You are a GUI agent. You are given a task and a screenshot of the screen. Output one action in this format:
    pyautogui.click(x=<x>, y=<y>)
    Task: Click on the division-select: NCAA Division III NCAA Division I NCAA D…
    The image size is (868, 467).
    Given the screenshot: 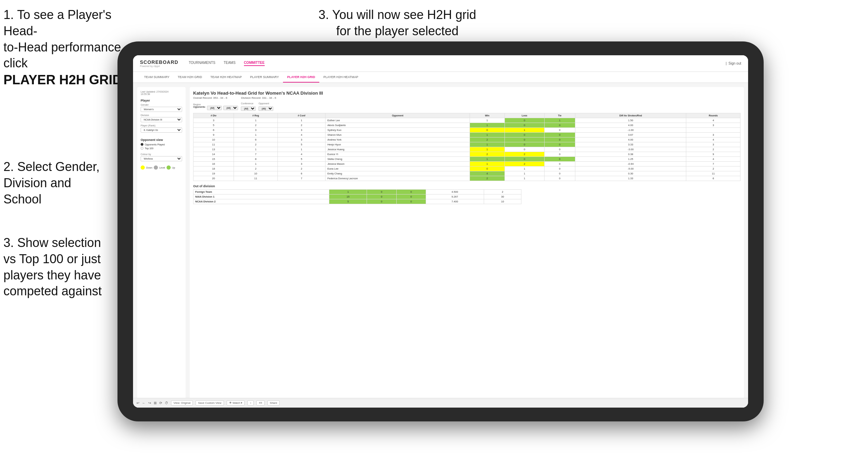 What is the action you would take?
    pyautogui.click(x=161, y=120)
    